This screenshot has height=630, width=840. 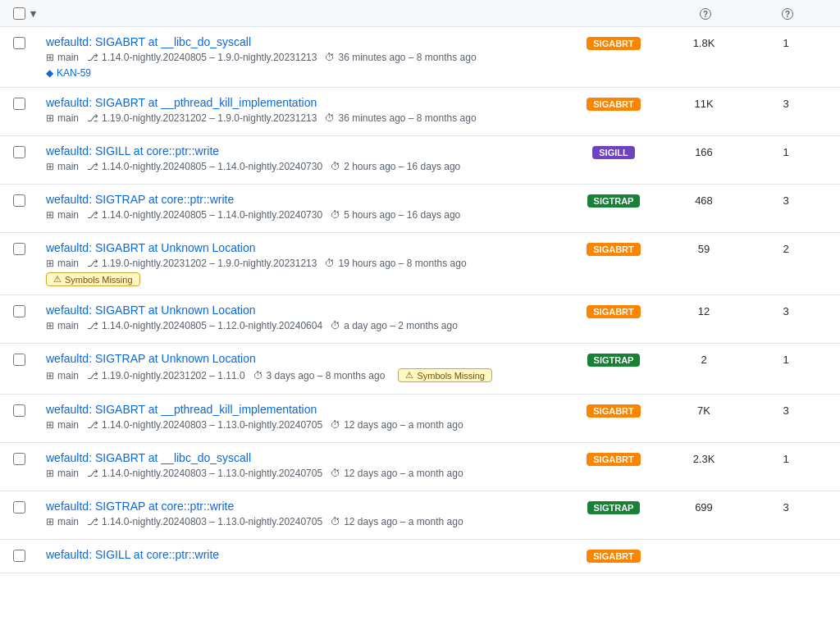 What do you see at coordinates (420, 13) in the screenshot?
I see `table-header: ▾ ? ?` at bounding box center [420, 13].